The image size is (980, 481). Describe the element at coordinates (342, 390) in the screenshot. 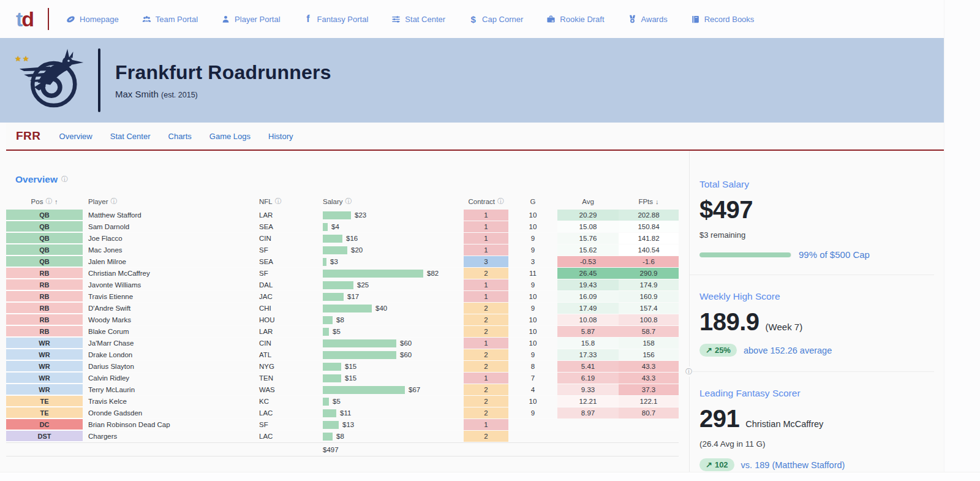

I see `table-row: WRTerry McLaurinWAS$67249.3337.3` at that location.